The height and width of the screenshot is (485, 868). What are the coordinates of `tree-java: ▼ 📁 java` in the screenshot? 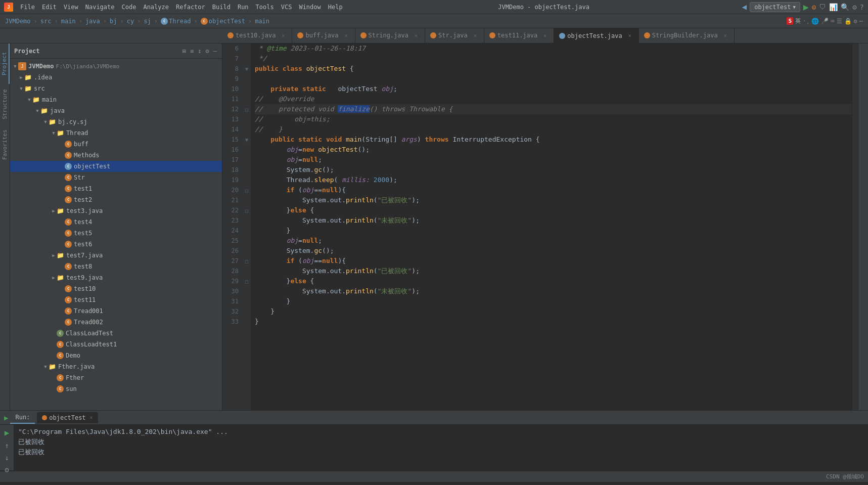 It's located at (116, 111).